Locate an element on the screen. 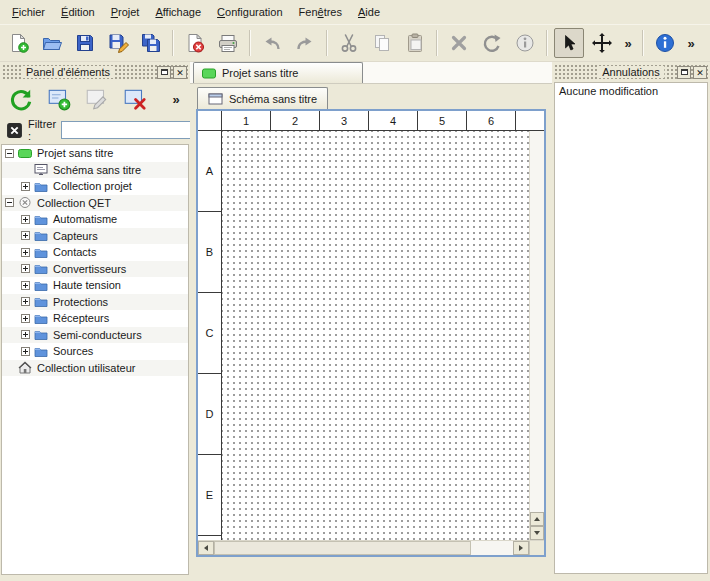 Image resolution: width=710 pixels, height=581 pixels. close-file-button is located at coordinates (195, 43).